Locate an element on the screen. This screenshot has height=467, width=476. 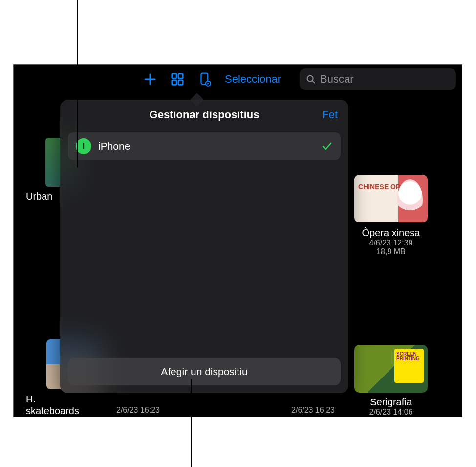
meta-row: 2/6/23 16:23 2/6/23 16:23 is located at coordinates (226, 411).